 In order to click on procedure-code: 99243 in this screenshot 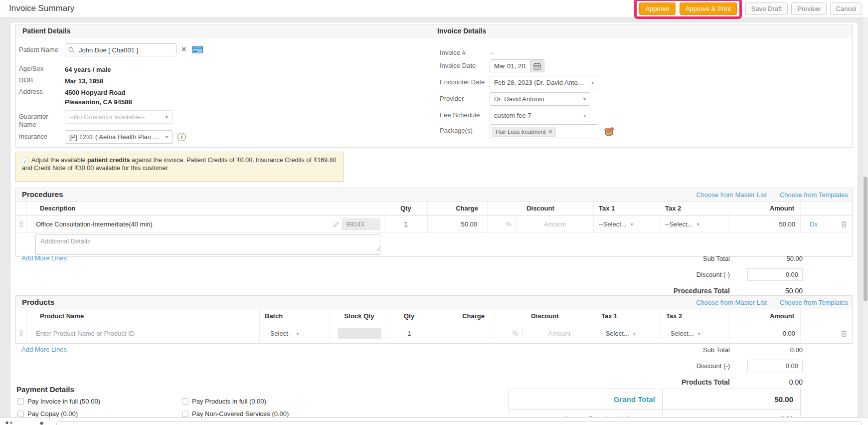, I will do `click(361, 224)`.